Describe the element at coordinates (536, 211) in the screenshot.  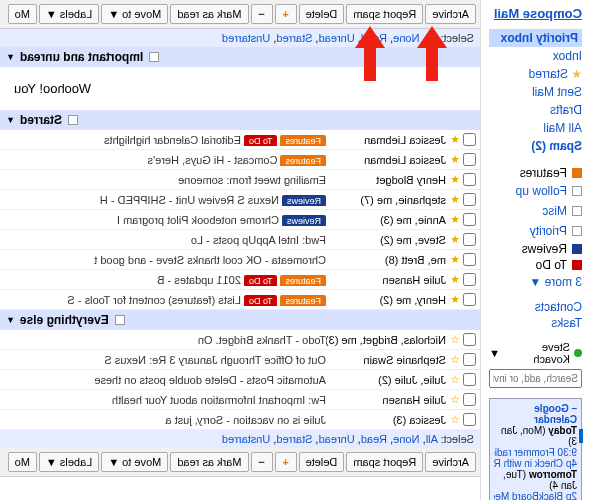
I see `label-misc: Misc` at that location.